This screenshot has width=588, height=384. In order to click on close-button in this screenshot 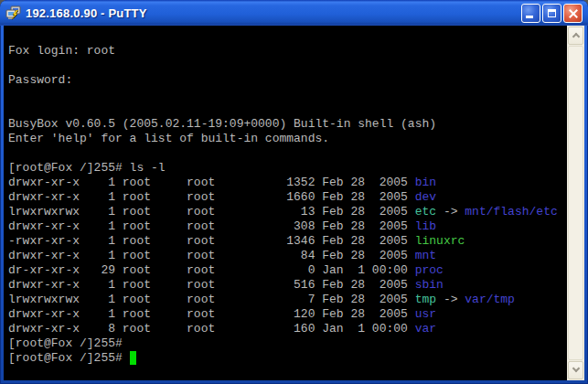, I will do `click(572, 13)`.